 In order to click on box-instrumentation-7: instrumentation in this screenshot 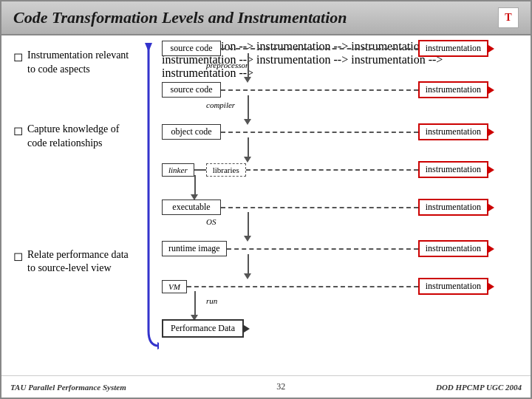, I will do `click(454, 287)`.